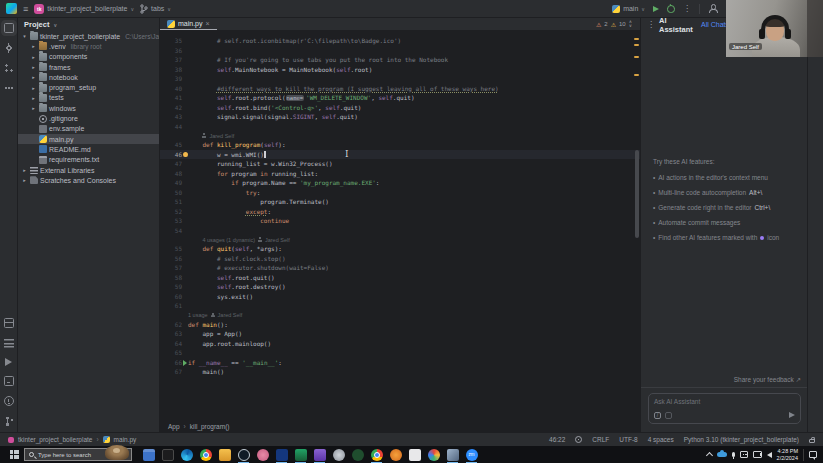 Image resolution: width=823 pixels, height=463 pixels. I want to click on taskbar-app-terminal, so click(168, 454).